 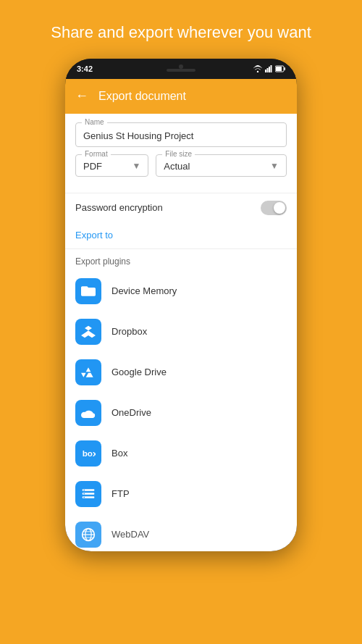 I want to click on plugin-item-onedrive: OneDrive, so click(x=181, y=413).